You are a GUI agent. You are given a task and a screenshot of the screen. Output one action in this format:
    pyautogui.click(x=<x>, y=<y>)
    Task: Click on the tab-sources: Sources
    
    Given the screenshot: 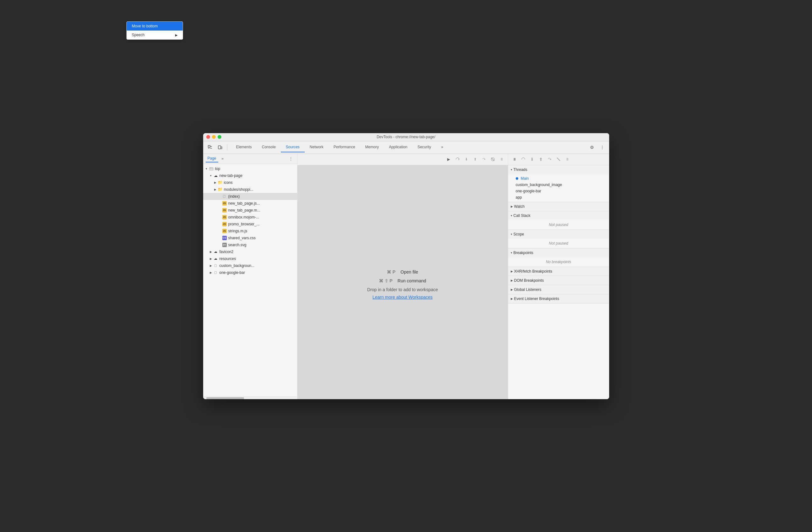 What is the action you would take?
    pyautogui.click(x=293, y=148)
    